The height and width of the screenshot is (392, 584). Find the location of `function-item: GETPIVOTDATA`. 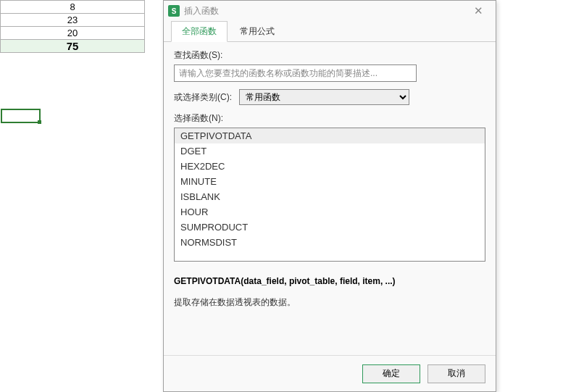

function-item: GETPIVOTDATA is located at coordinates (330, 136).